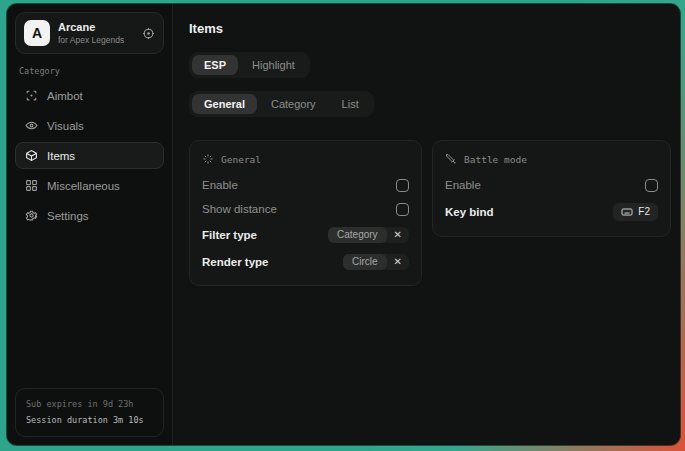  What do you see at coordinates (306, 213) in the screenshot?
I see `general-panel: General Enable Show distance Filter type…` at bounding box center [306, 213].